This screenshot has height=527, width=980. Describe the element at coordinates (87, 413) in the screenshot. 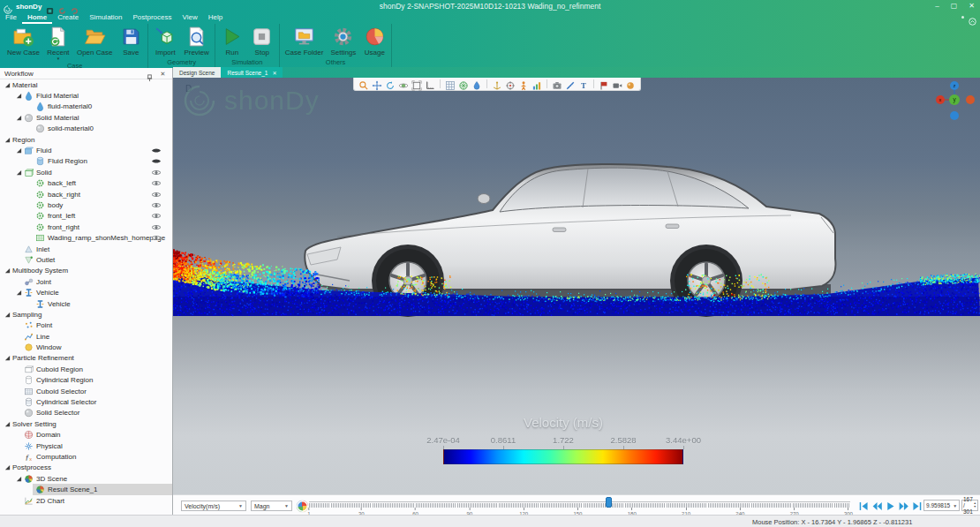

I see `tree-item-solid-selector: Solid Selector` at that location.